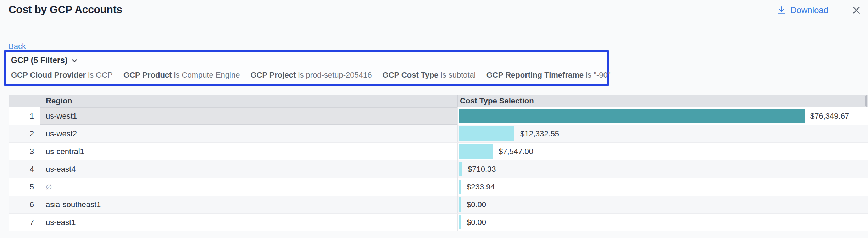  I want to click on row-number-cell: 1, so click(24, 116).